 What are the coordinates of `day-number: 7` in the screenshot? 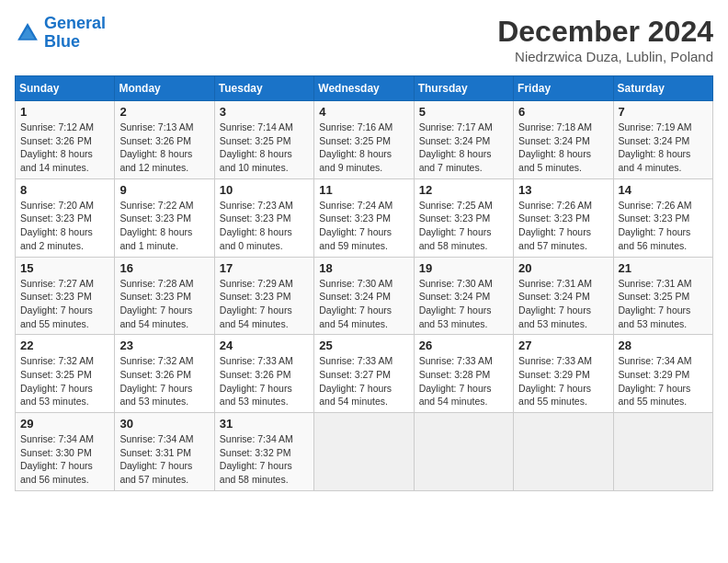 It's located at (664, 112).